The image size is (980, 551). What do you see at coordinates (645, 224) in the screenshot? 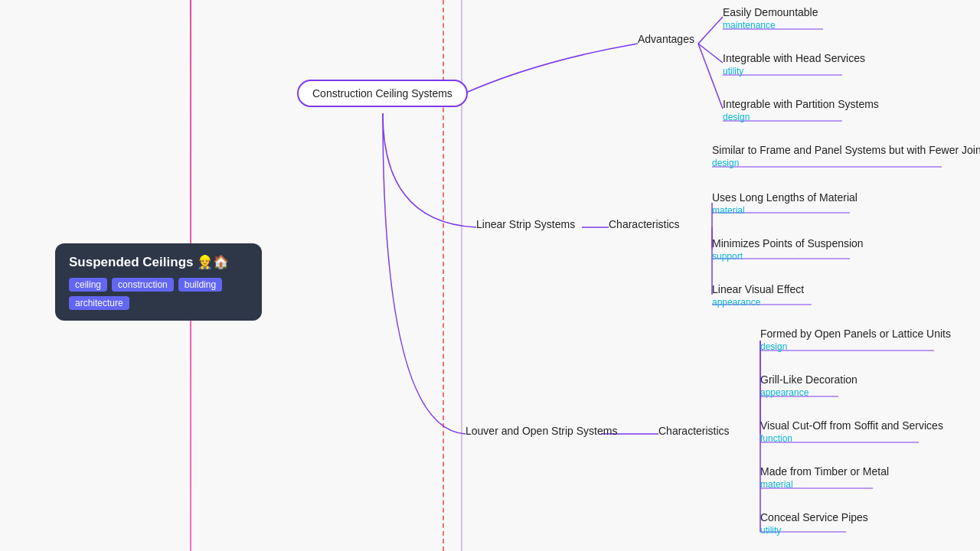
I see `node-characteristics-1: Characteristics` at bounding box center [645, 224].